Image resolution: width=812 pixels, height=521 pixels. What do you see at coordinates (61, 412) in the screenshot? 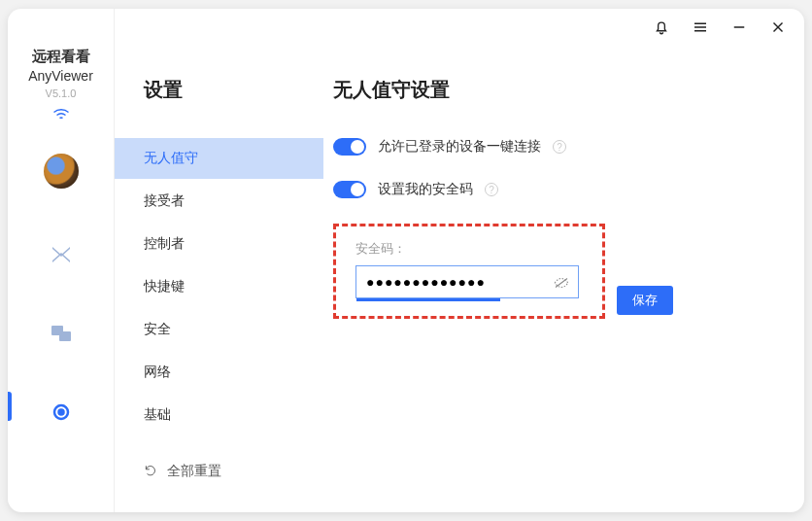
I see `rail-item-settings` at bounding box center [61, 412].